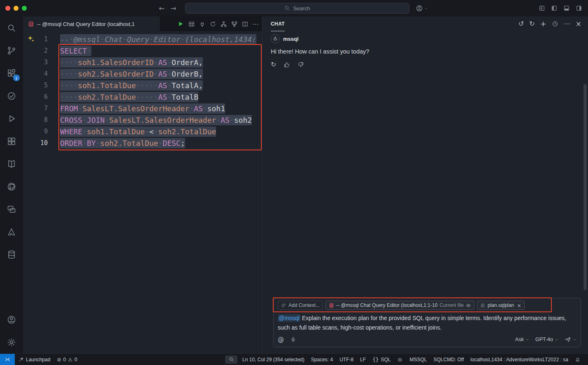 The image size is (588, 365). I want to click on chat-tab: CHAT, so click(278, 24).